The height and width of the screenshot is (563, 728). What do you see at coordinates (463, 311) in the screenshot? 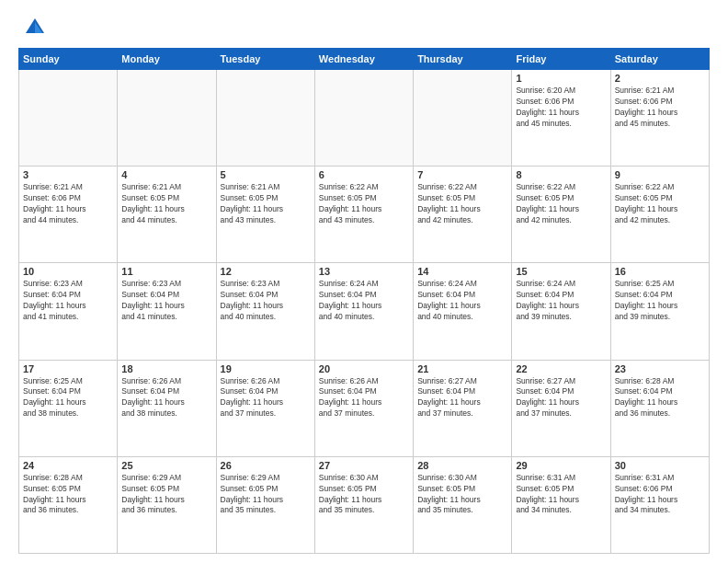
I see `calendar-day-cell: 14Sunrise: 6:24 AMSunset: 6:04 PMDayligh…` at bounding box center [463, 311].